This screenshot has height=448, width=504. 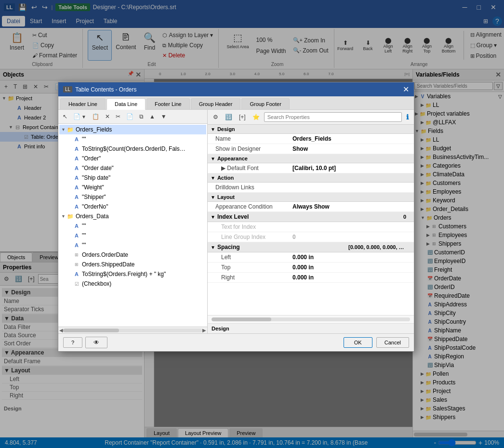 What do you see at coordinates (133, 255) in the screenshot?
I see `modal-data-orderdate: ⊞ Orders.OrderDate` at bounding box center [133, 255].